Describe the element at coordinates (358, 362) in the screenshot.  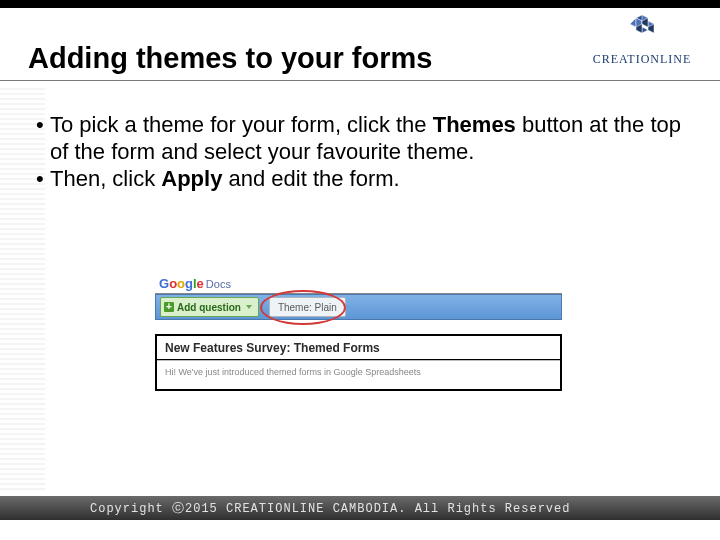
I see `form-preview: New Features Survey: Themed Forms Hi! We…` at that location.